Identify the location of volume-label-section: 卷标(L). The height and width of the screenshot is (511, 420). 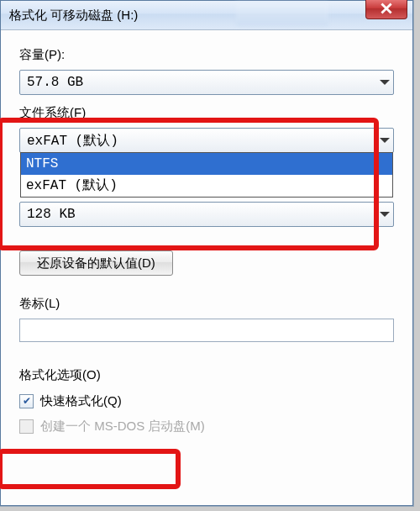
(207, 319).